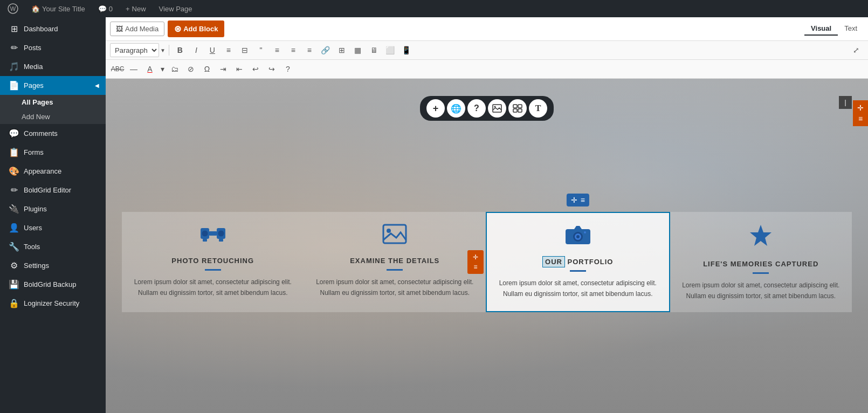  I want to click on special-chars-button: Ω, so click(207, 69).